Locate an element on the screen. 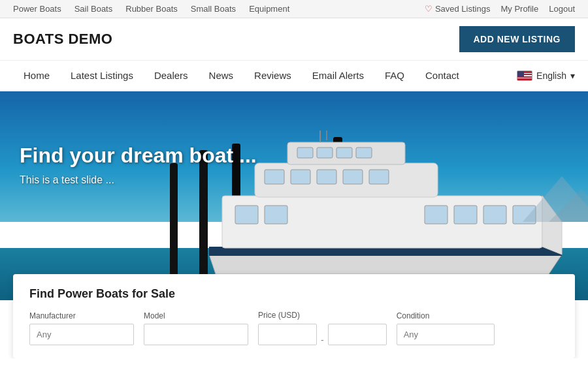 Image resolution: width=588 pixels, height=372 pixels. topbar-link-rubber-boats: Rubber Boats is located at coordinates (152, 9).